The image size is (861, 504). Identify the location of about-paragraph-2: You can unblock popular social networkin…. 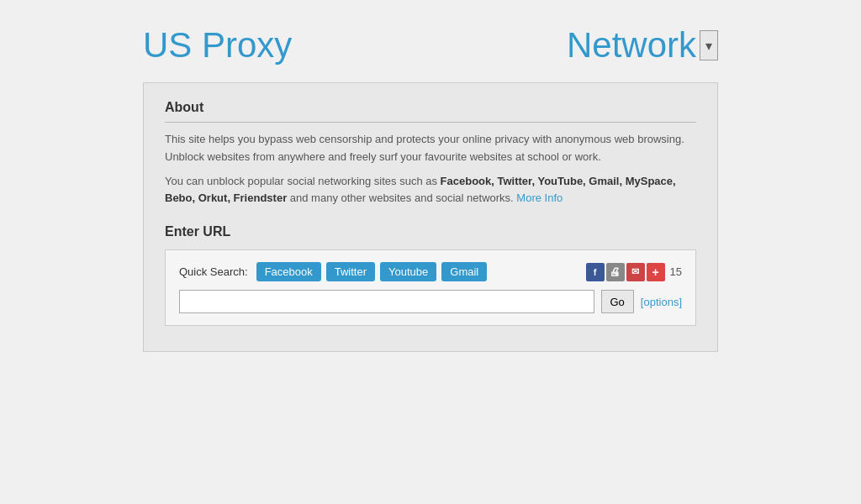
(430, 191).